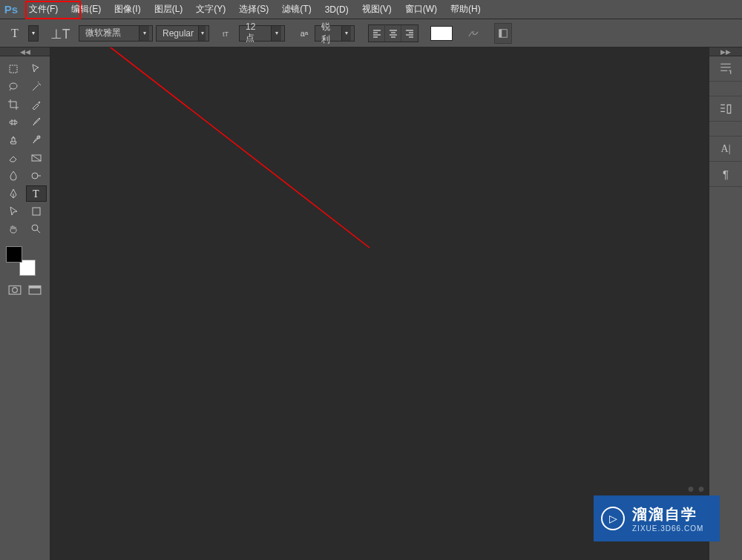 The image size is (742, 560). Describe the element at coordinates (43, 10) in the screenshot. I see `menu-file: 文件(F)` at that location.